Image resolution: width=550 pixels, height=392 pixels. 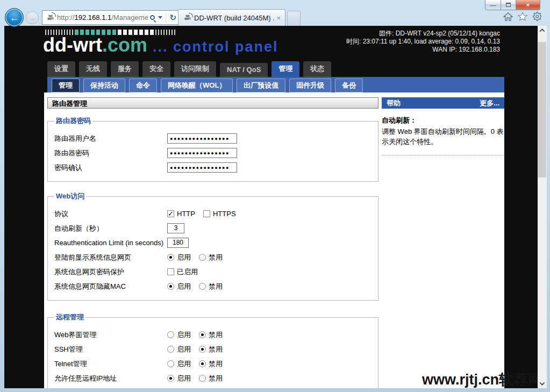 What do you see at coordinates (51, 17) in the screenshot?
I see `ddwrt-favicon-icon: DDWRT` at bounding box center [51, 17].